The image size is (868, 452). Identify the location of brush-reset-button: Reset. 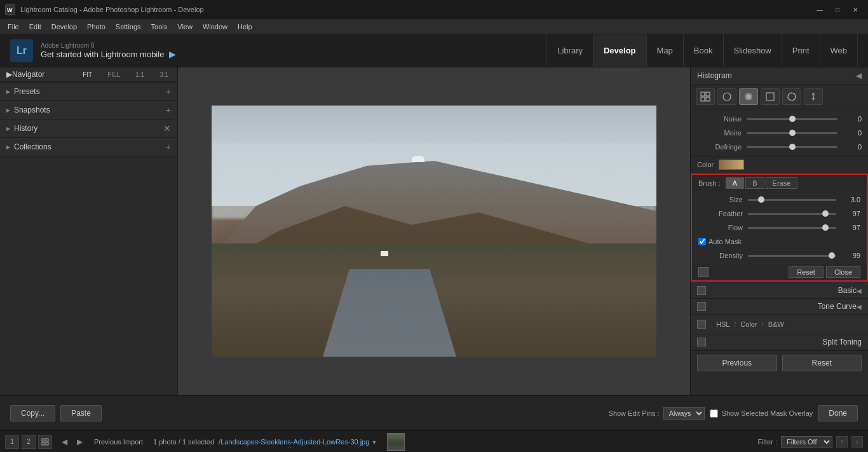
(806, 272).